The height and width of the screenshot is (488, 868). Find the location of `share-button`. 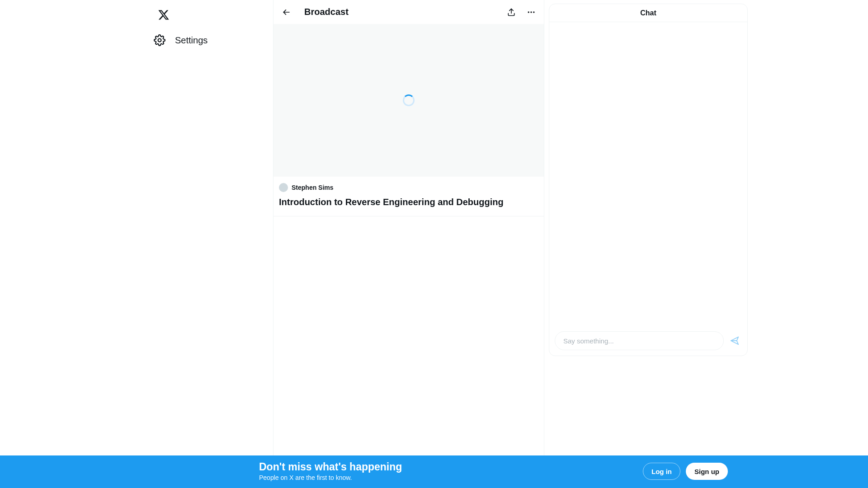

share-button is located at coordinates (511, 12).